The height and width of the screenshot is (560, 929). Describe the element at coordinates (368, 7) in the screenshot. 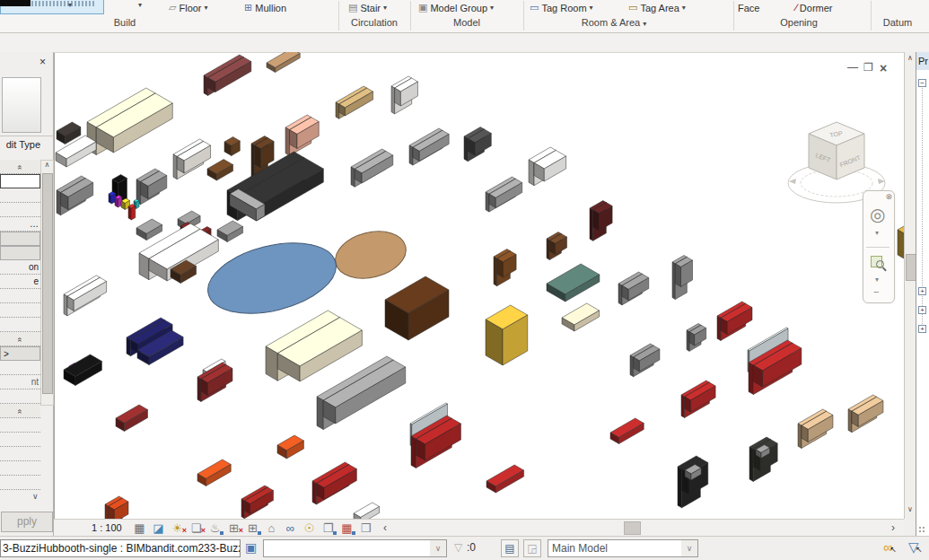

I see `tool-stair: ▤ Stair ▾` at that location.